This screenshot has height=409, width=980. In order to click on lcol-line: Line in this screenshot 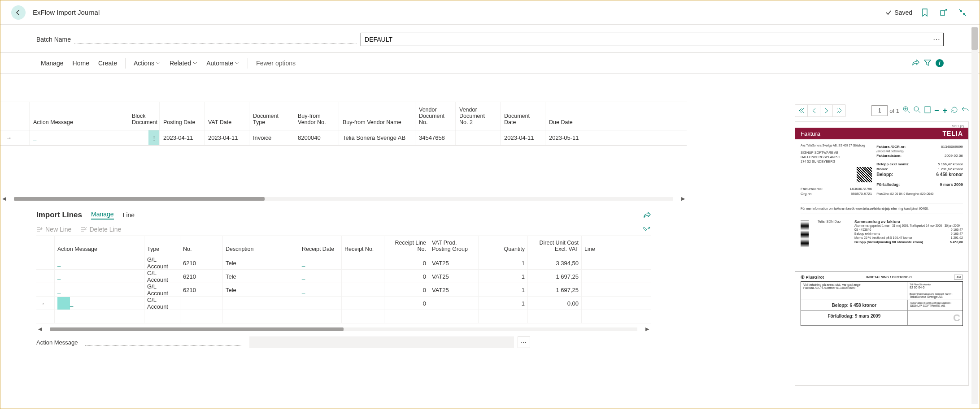, I will do `click(592, 246)`.